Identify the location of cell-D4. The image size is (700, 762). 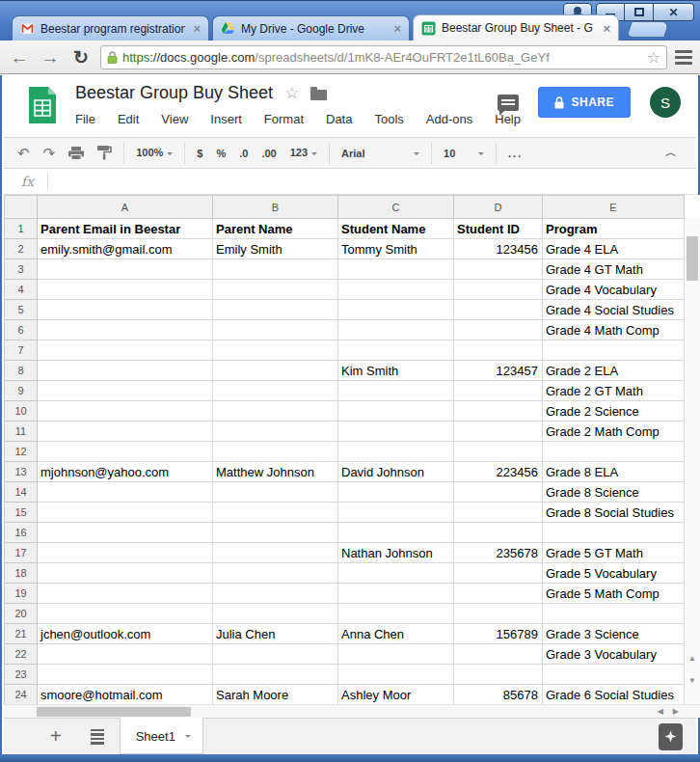
(498, 289).